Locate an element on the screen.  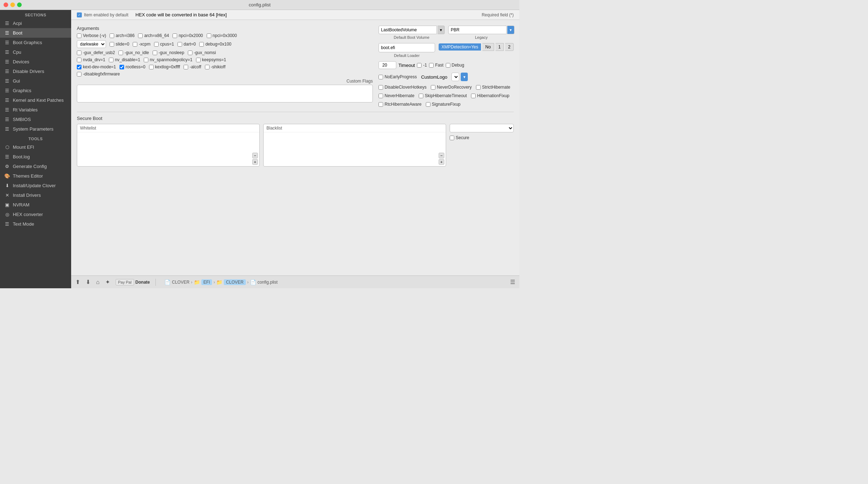
sidebar-item-boot-log: ☰ Boot.log is located at coordinates (36, 157).